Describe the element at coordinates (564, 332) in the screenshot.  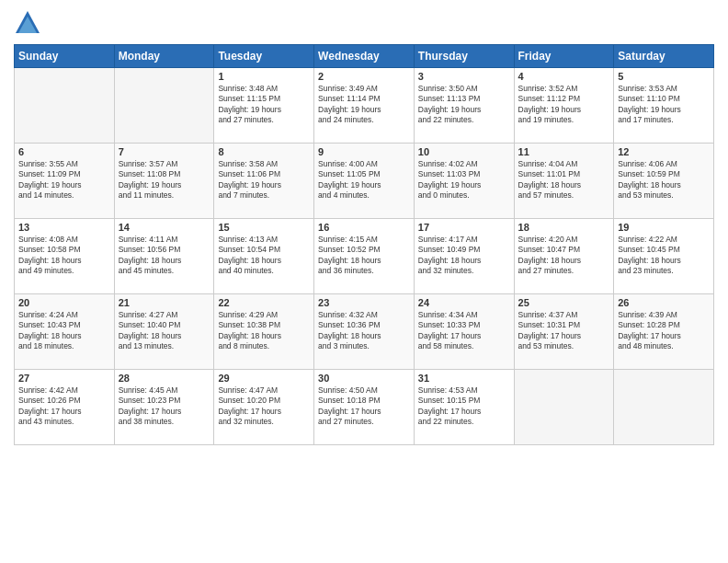
I see `calendar-cell: 25Sunrise: 4:37 AM Sunset: 10:31 PM Dayl…` at that location.